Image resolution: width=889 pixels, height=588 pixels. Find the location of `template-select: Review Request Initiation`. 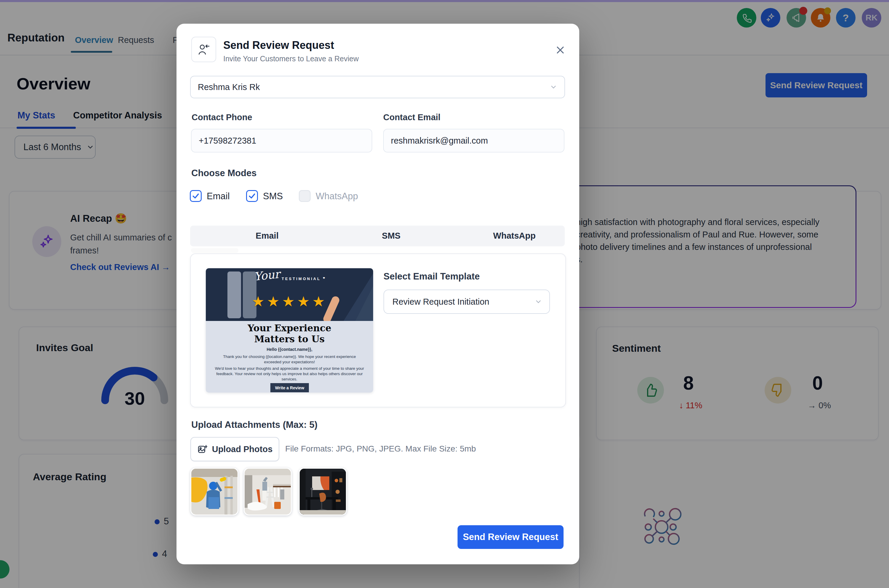

template-select: Review Request Initiation is located at coordinates (467, 302).